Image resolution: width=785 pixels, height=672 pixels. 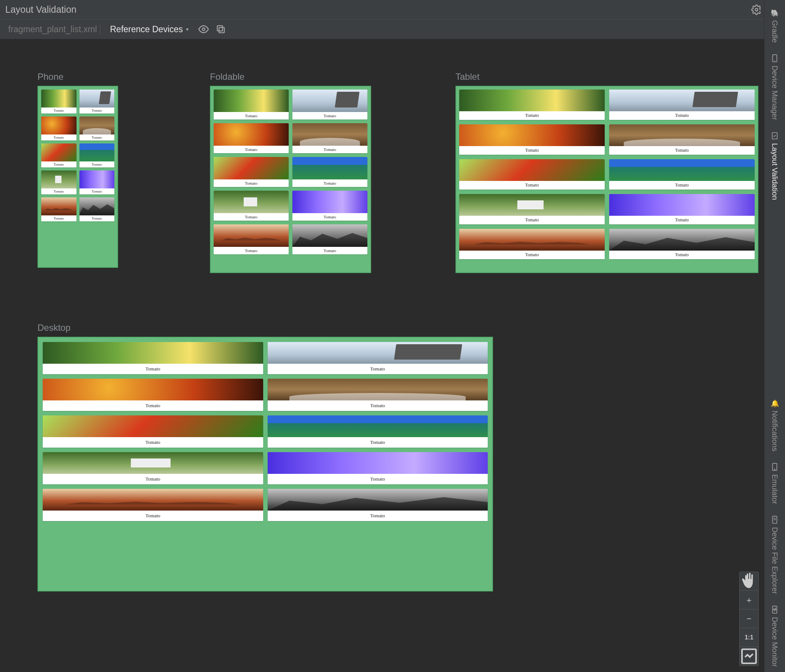 I want to click on reference-devices-dropdown: Reference Devices ▾, so click(x=149, y=30).